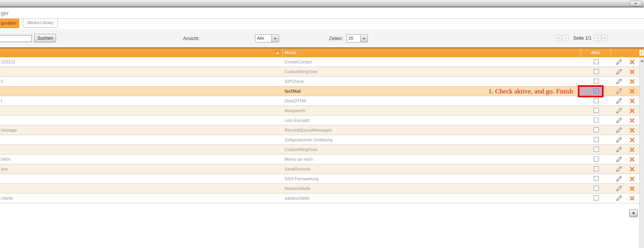 This screenshot has height=248, width=644. Describe the element at coordinates (293, 91) in the screenshot. I see `row-module-cell: fax2Mail` at that location.